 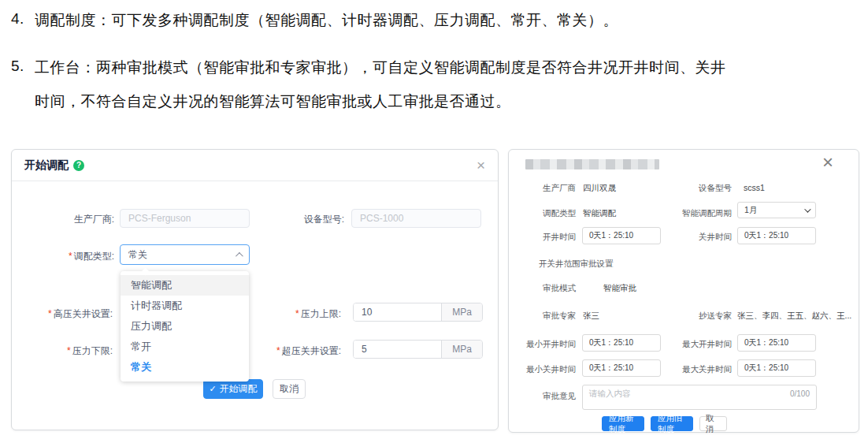 What do you see at coordinates (692, 316) in the screenshot?
I see `cc-expert-label: 抄送专家` at bounding box center [692, 316].